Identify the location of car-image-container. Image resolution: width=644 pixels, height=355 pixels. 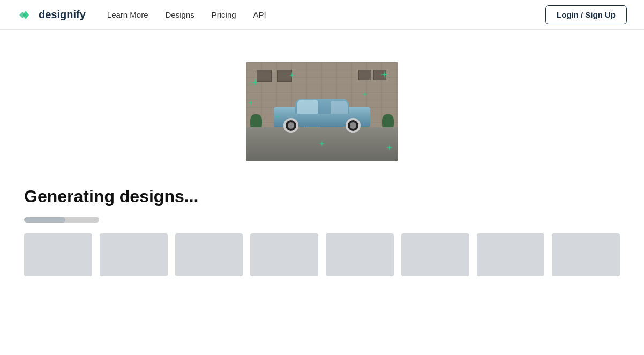
(322, 112).